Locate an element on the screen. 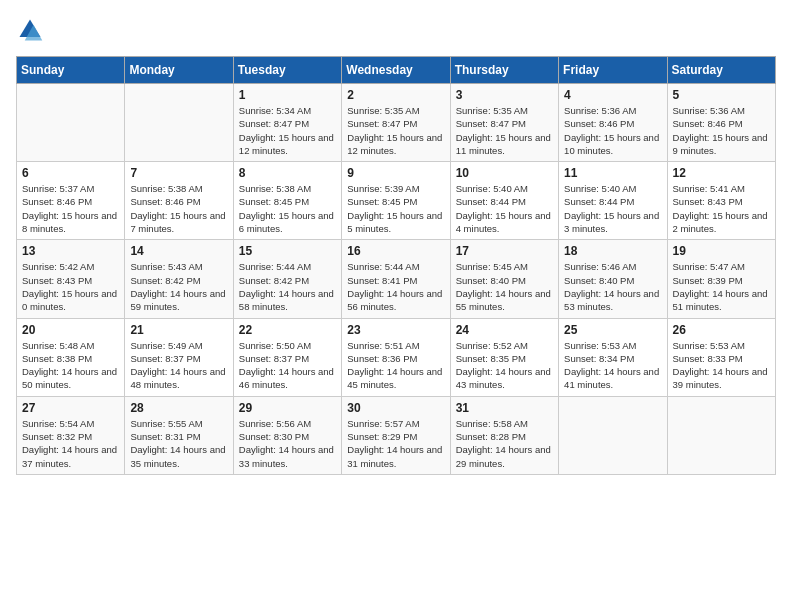  calendar-cell: 21Sunrise: 5:49 AM Sunset: 8:37 PM Dayli… is located at coordinates (179, 357).